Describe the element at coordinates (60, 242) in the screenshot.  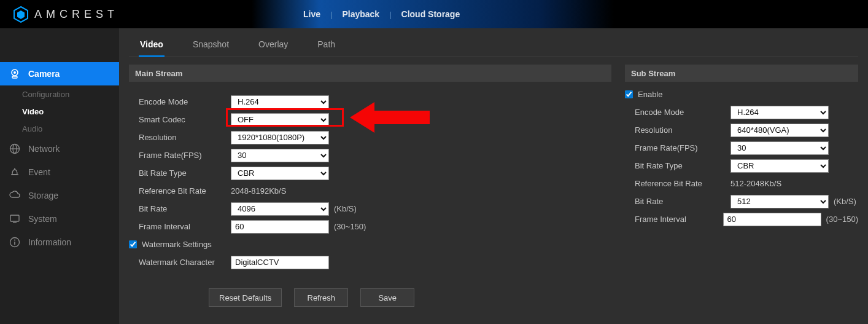
I see `sidebar-item-information: Information` at that location.